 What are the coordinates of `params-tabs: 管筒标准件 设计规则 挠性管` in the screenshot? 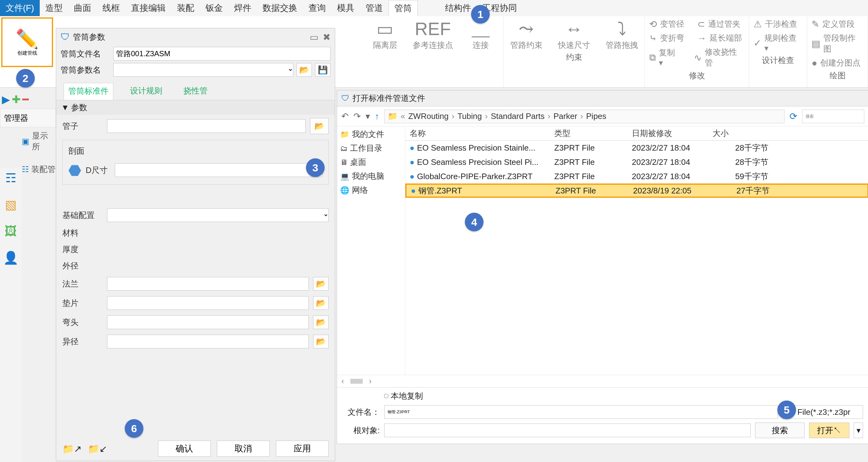 It's located at (195, 84).